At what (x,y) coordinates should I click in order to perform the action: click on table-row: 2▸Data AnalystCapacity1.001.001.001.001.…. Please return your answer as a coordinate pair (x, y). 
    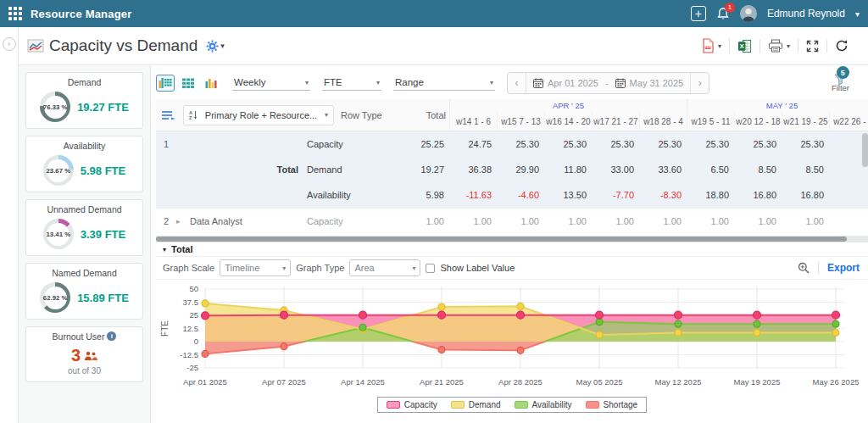
    Looking at the image, I should click on (512, 220).